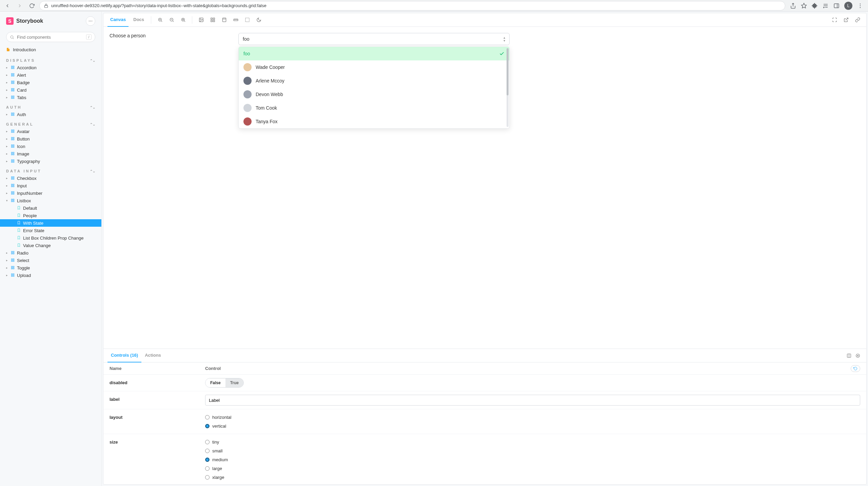  I want to click on listbox-option: Tanya Fox, so click(374, 122).